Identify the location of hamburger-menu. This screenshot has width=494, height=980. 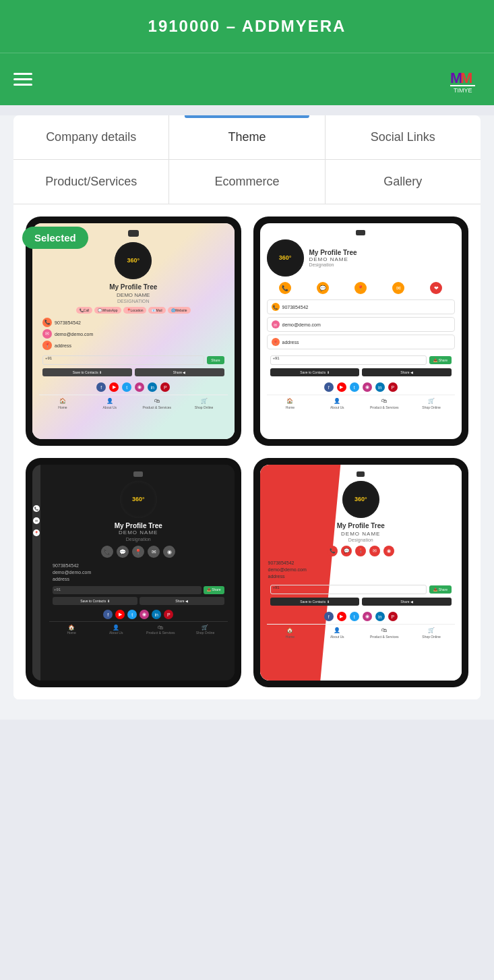
(23, 80).